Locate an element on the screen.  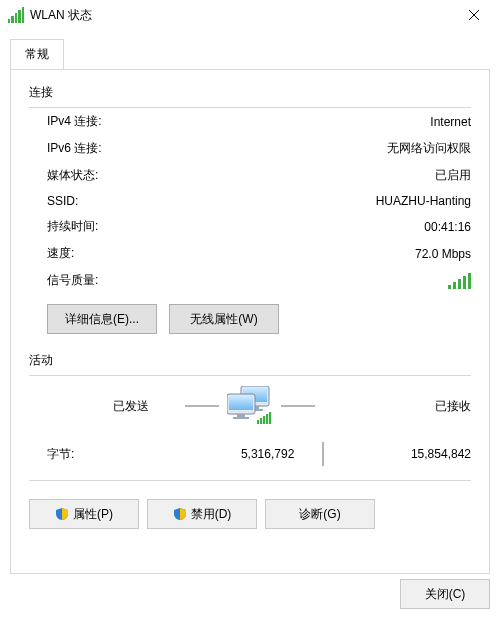
ipv4-label: IPv4 连接: is located at coordinates (66, 122).